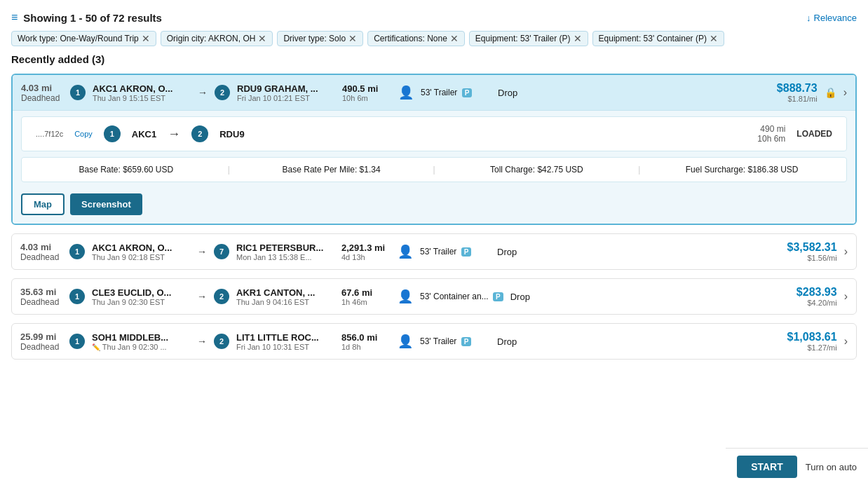 The height and width of the screenshot is (485, 868). I want to click on stop-badge-2: 1, so click(77, 252).